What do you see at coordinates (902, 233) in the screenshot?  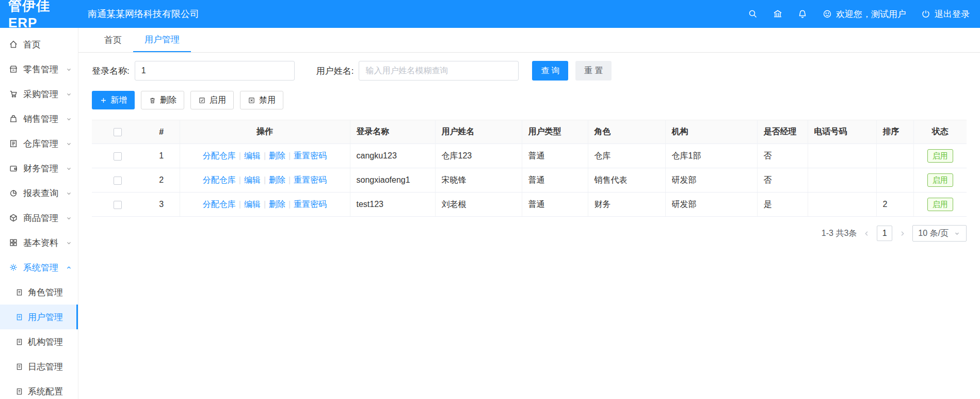 I see `next-page-button` at bounding box center [902, 233].